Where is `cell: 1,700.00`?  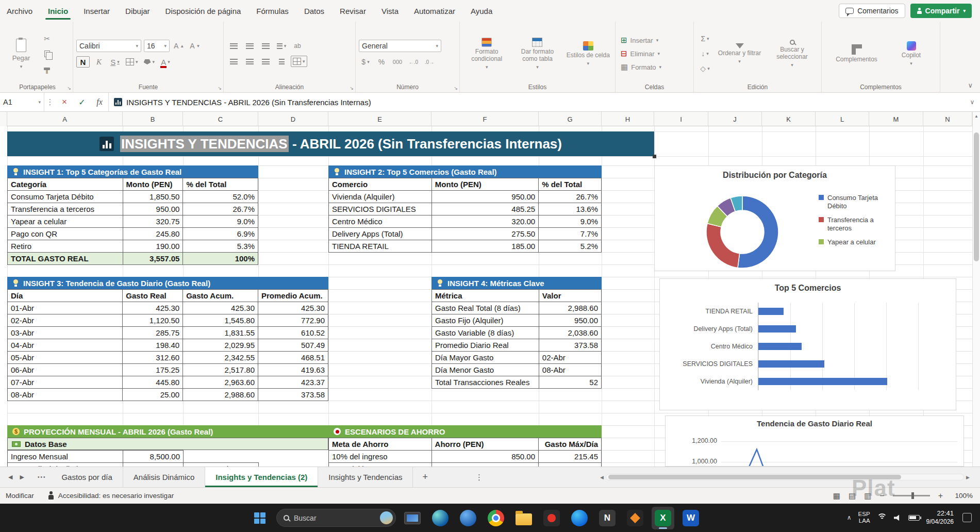
cell: 1,700.00 is located at coordinates (485, 465).